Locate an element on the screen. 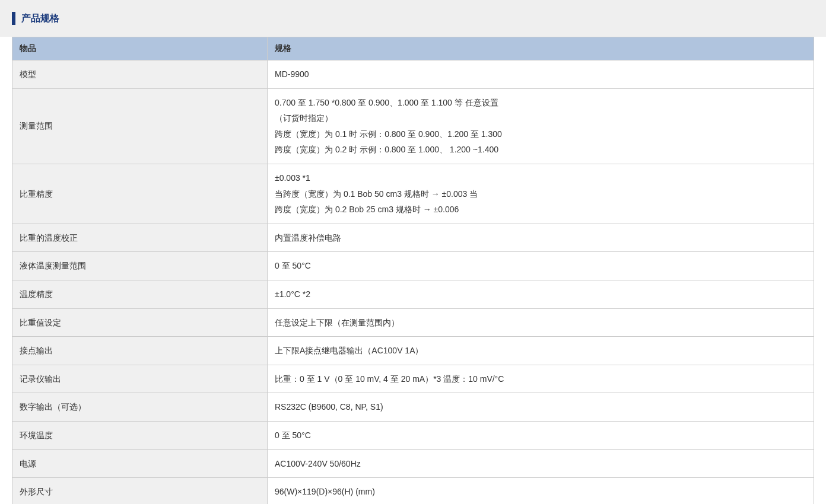 This screenshot has width=826, height=504. table-cell-item: 比重的温度校正 is located at coordinates (140, 238).